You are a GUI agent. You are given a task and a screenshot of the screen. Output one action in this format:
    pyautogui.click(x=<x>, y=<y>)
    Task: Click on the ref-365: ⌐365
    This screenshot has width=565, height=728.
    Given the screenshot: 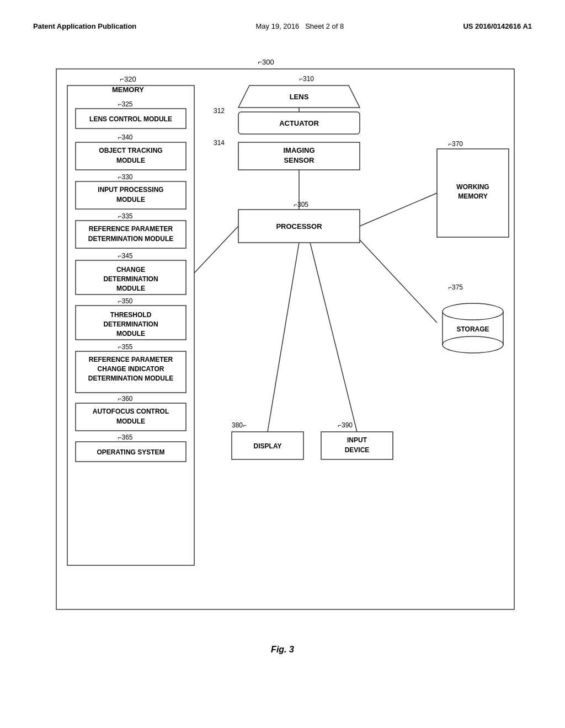 What is the action you would take?
    pyautogui.click(x=125, y=437)
    